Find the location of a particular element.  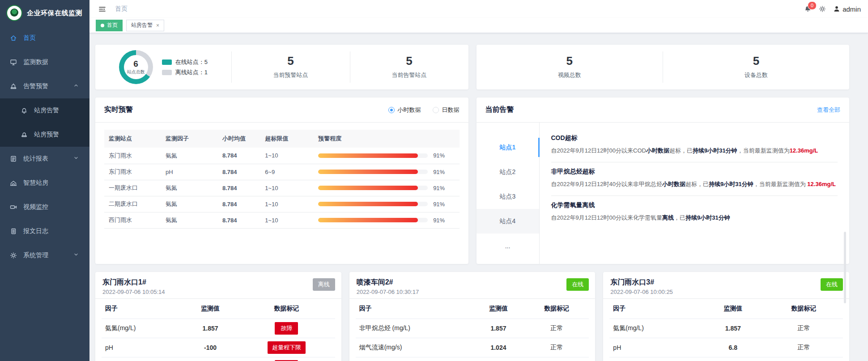

sidebar-item-label: 智慧站房 is located at coordinates (36, 183).